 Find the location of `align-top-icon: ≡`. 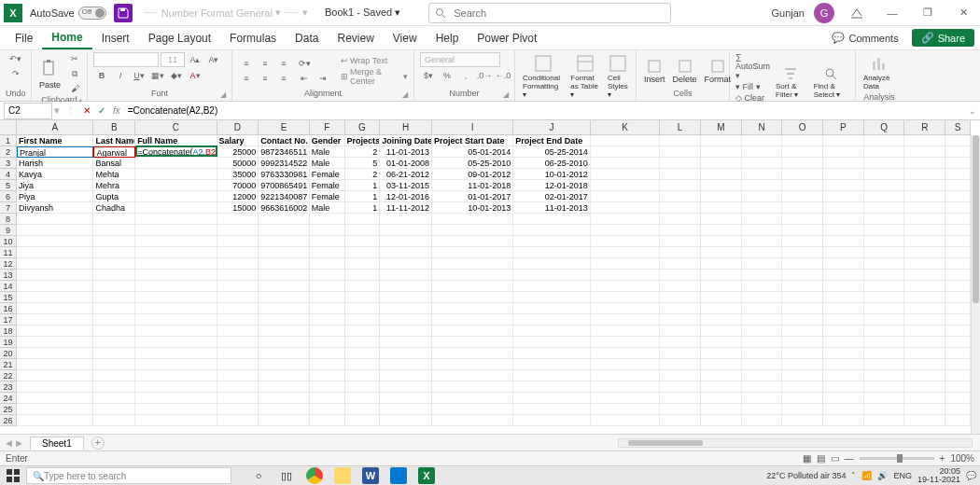

align-top-icon: ≡ is located at coordinates (246, 63).